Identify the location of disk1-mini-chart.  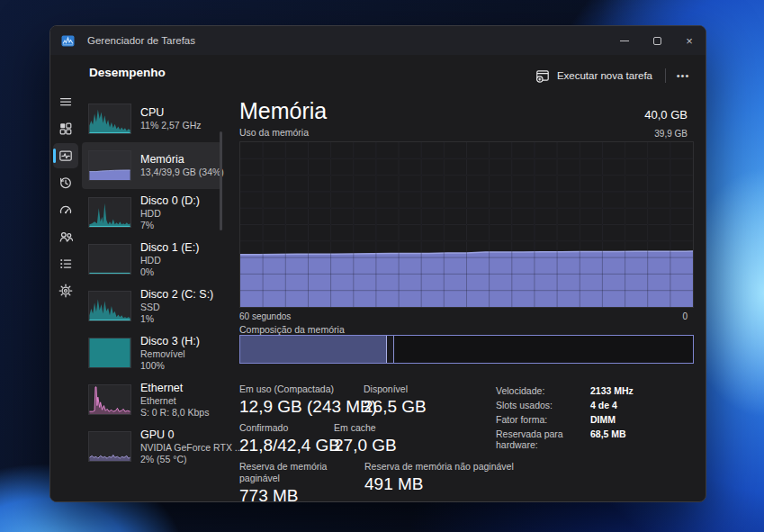
(110, 259).